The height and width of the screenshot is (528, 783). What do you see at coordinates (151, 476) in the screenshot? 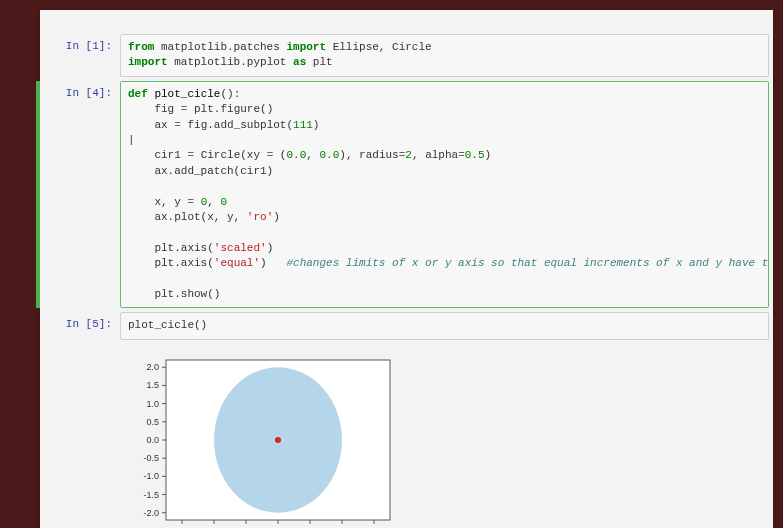
I see `svg-text: -1.0` at bounding box center [151, 476].